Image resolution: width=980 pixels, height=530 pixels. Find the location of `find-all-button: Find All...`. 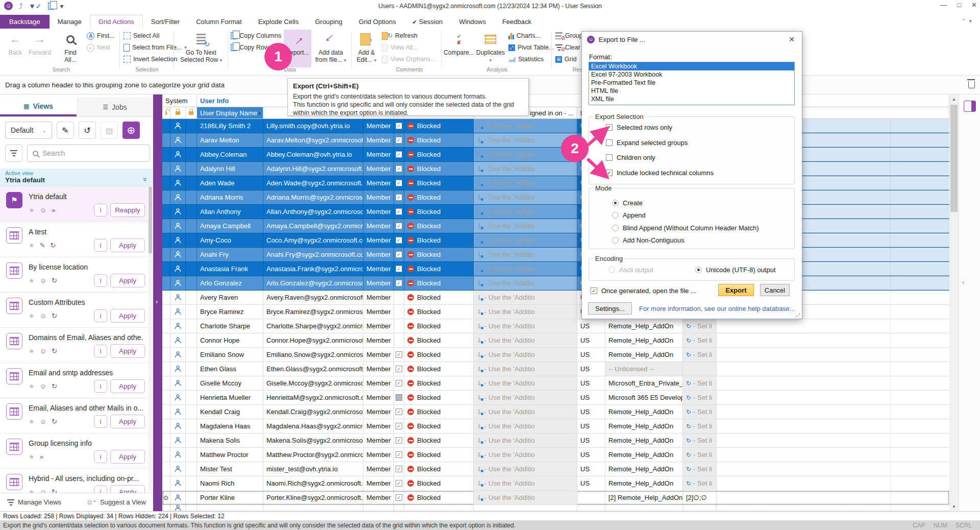

find-all-button: Find All... is located at coordinates (70, 48).